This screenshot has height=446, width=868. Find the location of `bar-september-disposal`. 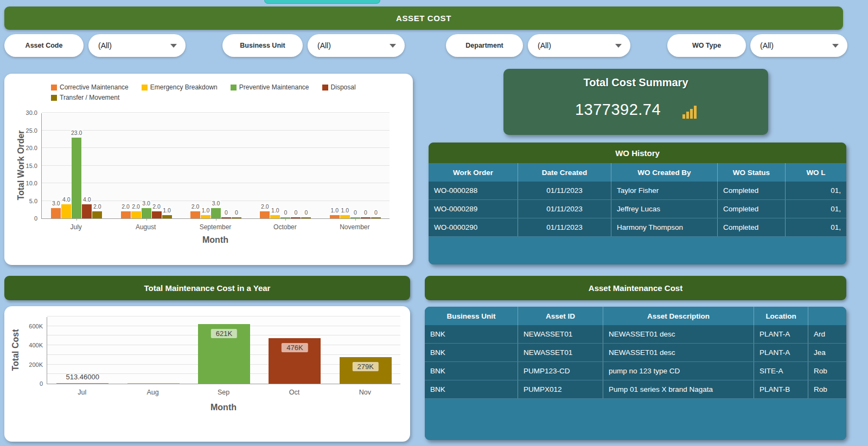

bar-september-disposal is located at coordinates (226, 218).